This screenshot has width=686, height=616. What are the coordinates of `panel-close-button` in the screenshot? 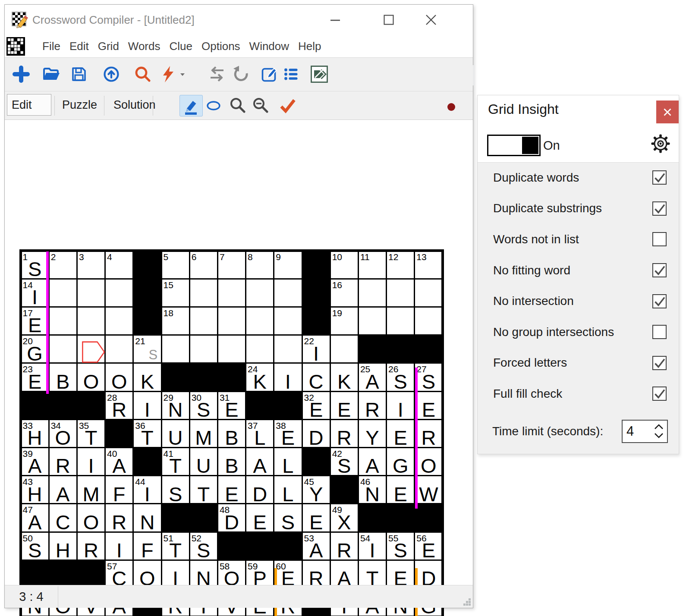 It's located at (667, 112).